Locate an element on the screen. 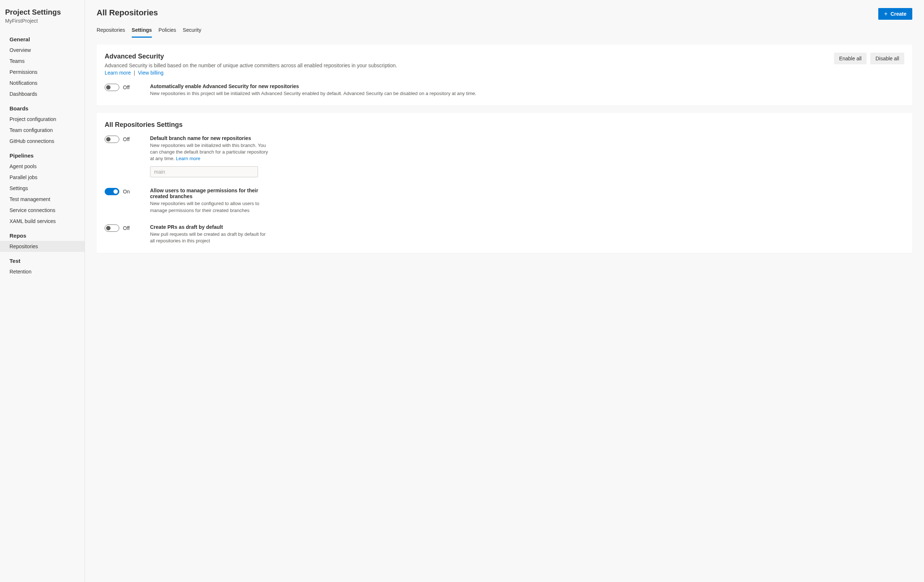 This screenshot has width=924, height=582. manage-permissions-toggle is located at coordinates (112, 192).